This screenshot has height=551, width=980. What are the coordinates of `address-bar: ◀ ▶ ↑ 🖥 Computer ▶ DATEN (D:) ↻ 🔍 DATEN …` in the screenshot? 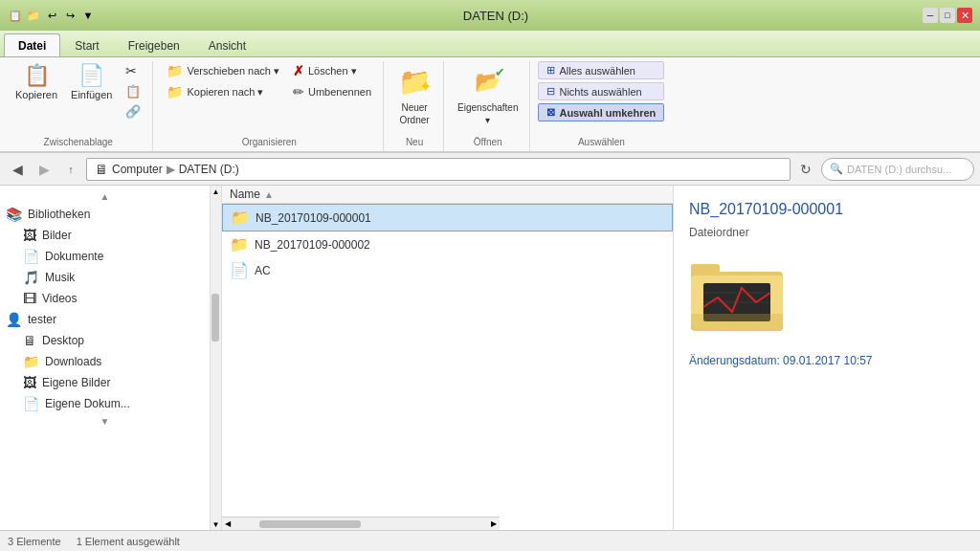 It's located at (490, 169).